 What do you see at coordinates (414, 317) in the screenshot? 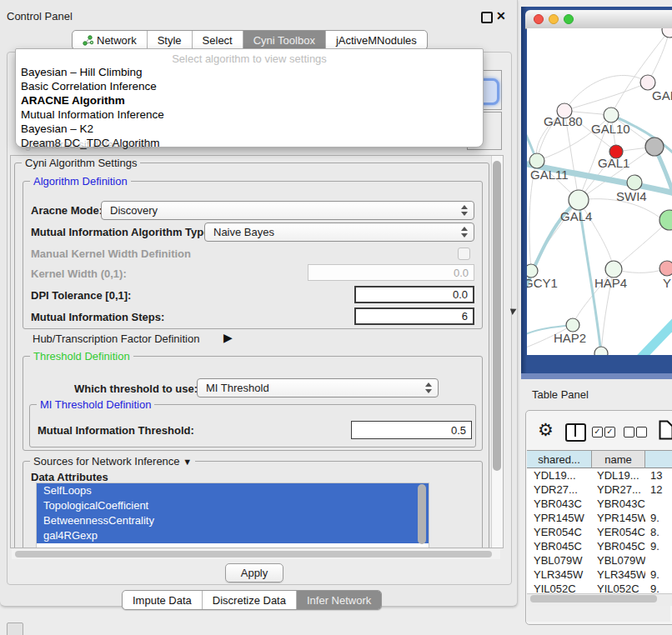
I see `mi-steps-field: 6` at bounding box center [414, 317].